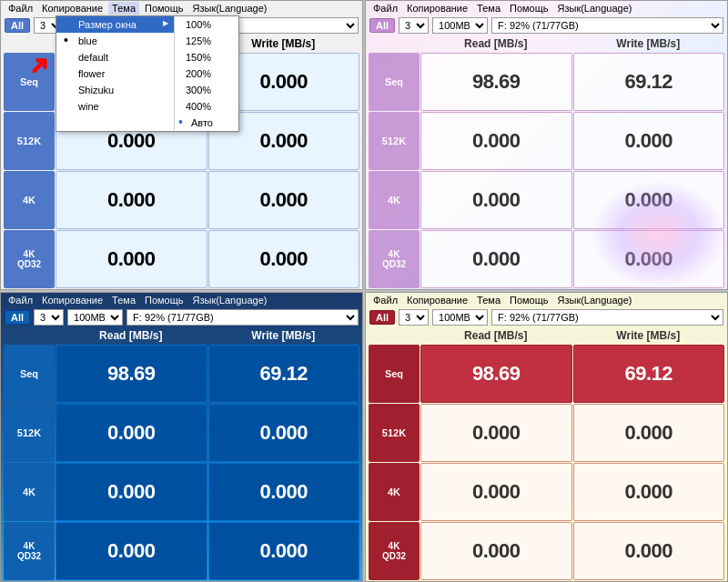  What do you see at coordinates (182, 317) in the screenshot?
I see `controls-bottom-left: All 3 100MB F: 92% (71/77GB)` at bounding box center [182, 317].